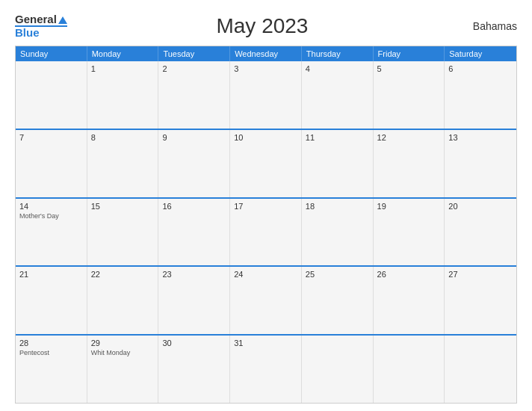 This screenshot has width=532, height=411. Describe the element at coordinates (409, 164) in the screenshot. I see `day-cell: 12` at that location.